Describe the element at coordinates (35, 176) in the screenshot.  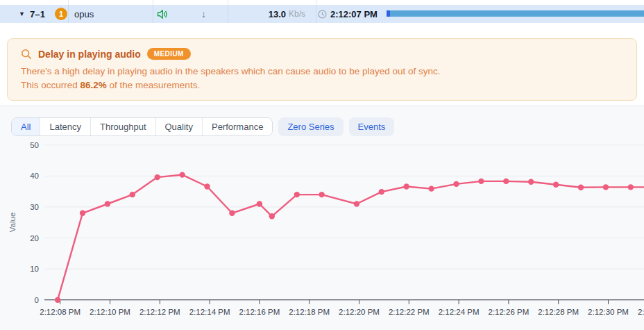
I see `y-tick-label: 40` at that location.